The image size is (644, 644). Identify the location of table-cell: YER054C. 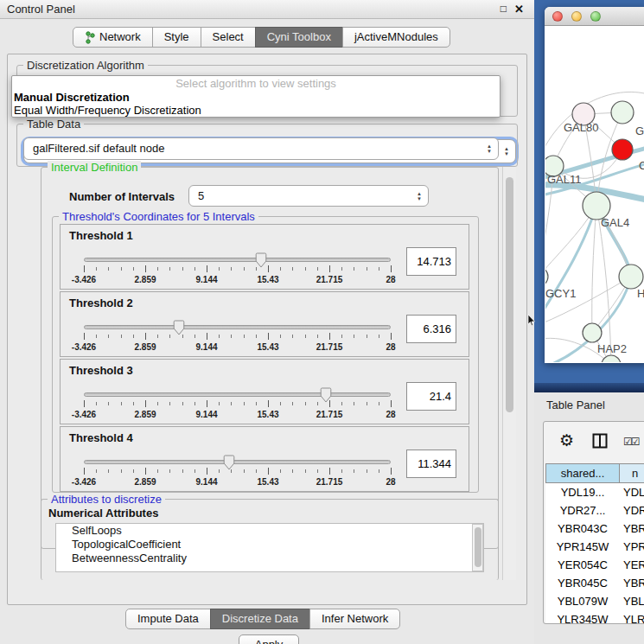
(583, 565).